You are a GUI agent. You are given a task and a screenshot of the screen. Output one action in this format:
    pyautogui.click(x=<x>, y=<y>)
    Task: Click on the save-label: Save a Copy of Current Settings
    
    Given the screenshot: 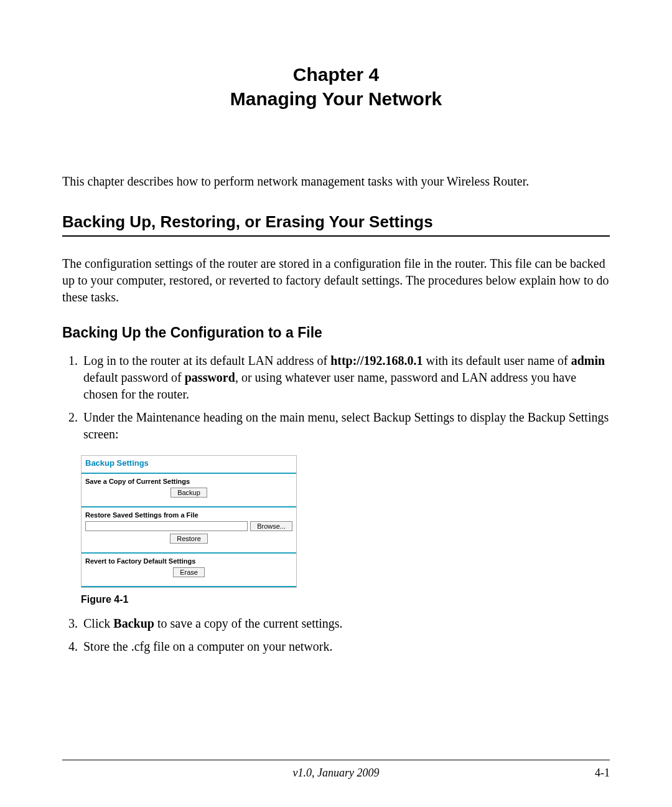 What is the action you would take?
    pyautogui.click(x=189, y=481)
    